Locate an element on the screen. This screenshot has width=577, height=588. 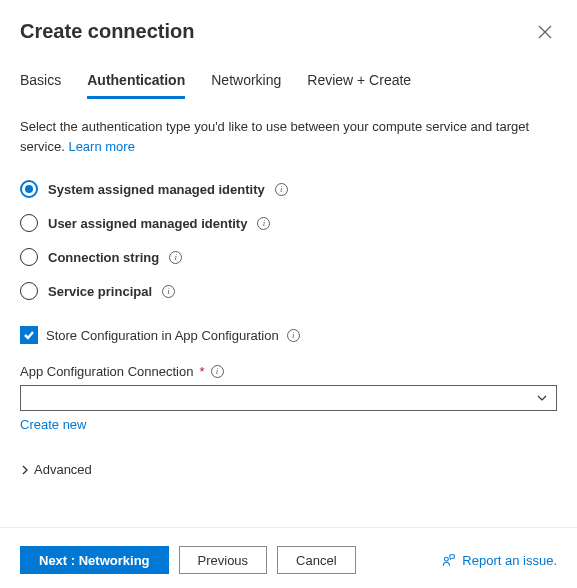
previous-button: Previous is located at coordinates (224, 560).